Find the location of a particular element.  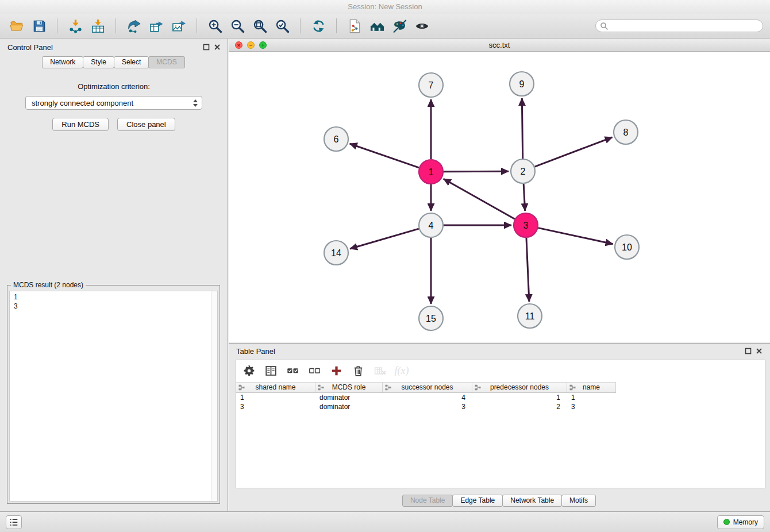

zoom-fit-button is located at coordinates (260, 26).